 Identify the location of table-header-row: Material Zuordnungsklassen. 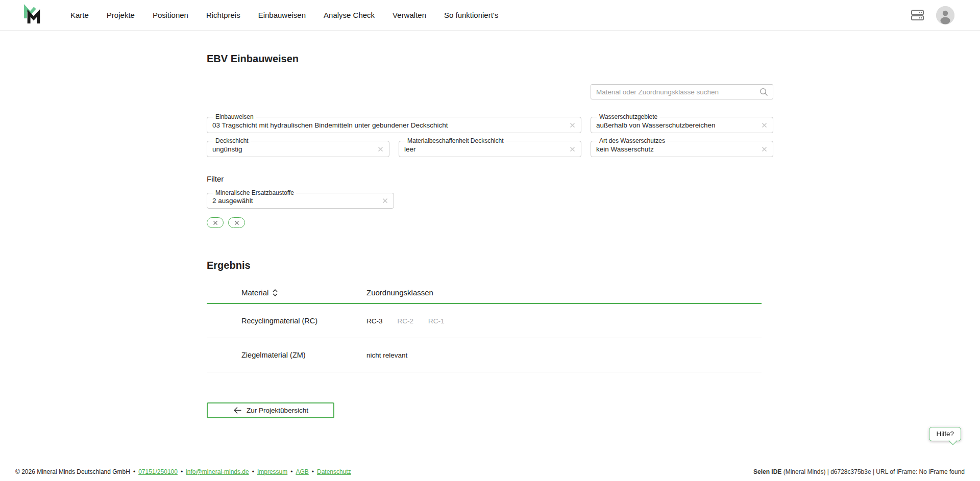
(484, 293).